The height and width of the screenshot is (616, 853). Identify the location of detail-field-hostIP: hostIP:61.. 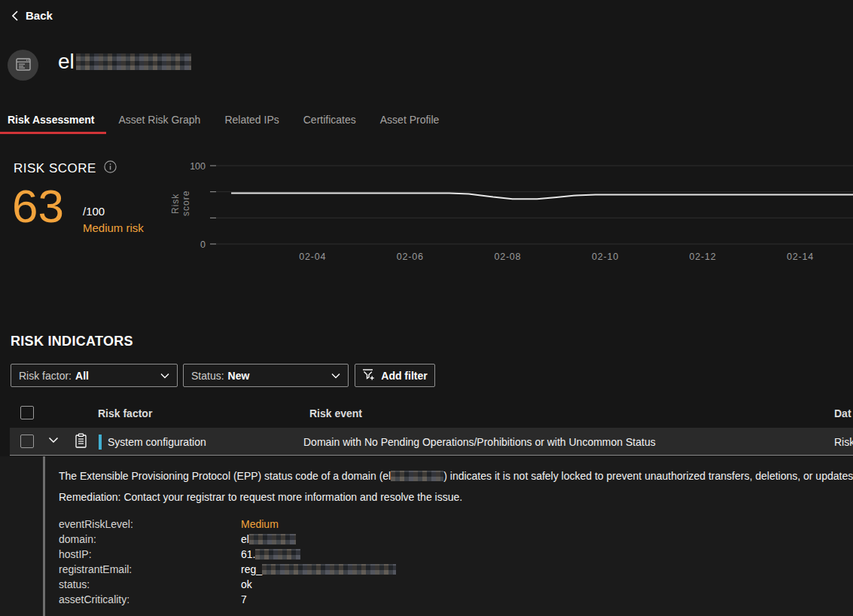
(179, 554).